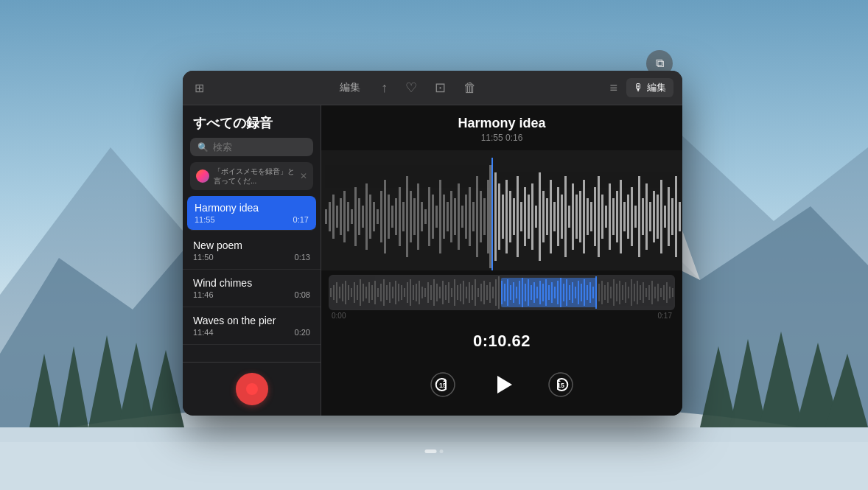 Image resolution: width=868 pixels, height=490 pixels. What do you see at coordinates (339, 315) in the screenshot?
I see `mini-time-start: 0:00` at bounding box center [339, 315].